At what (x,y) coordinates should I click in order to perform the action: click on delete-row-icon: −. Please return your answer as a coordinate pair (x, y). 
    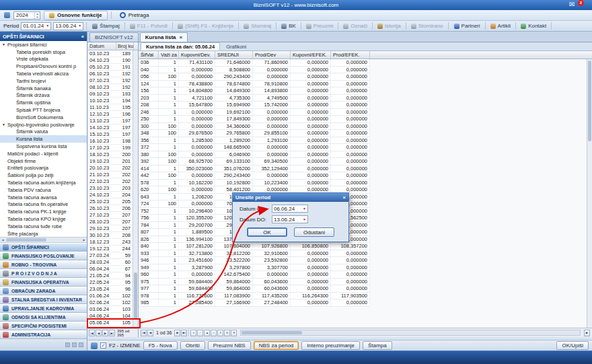
    Looking at the image, I should click on (200, 333).